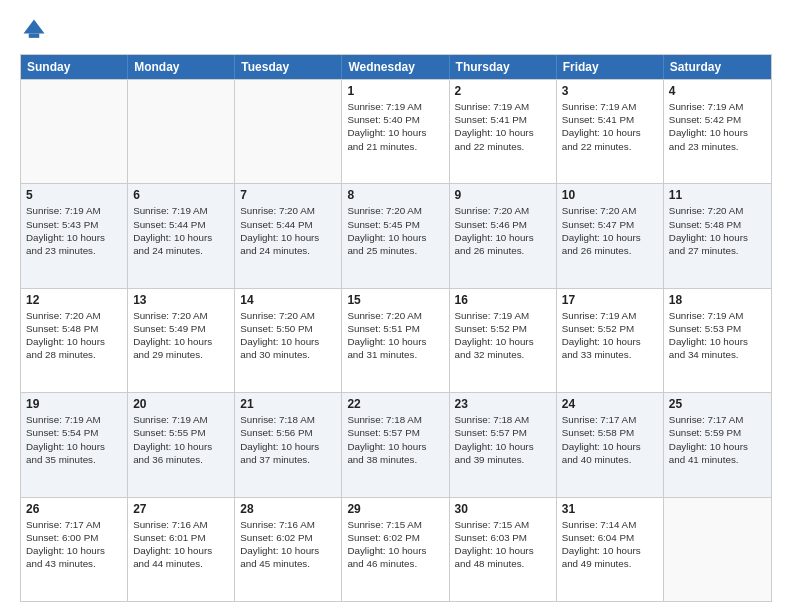 The image size is (792, 612). Describe the element at coordinates (718, 300) in the screenshot. I see `day-number: 18` at that location.